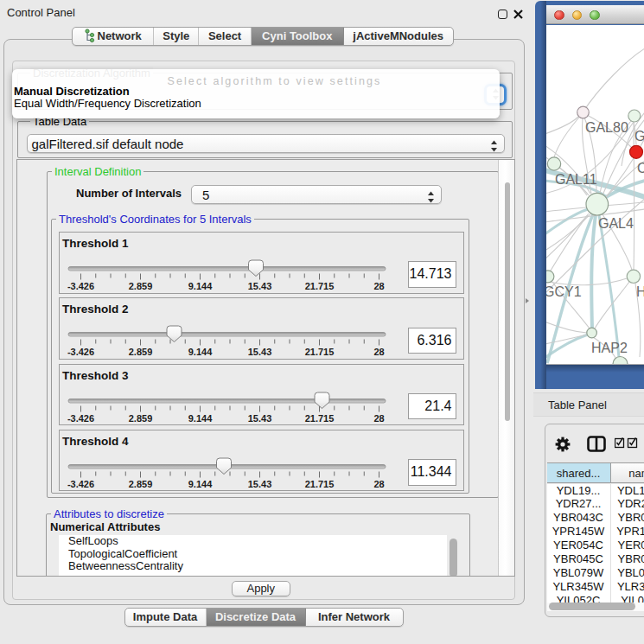  Describe the element at coordinates (609, 348) in the screenshot. I see `svg-text: HAP2` at that location.